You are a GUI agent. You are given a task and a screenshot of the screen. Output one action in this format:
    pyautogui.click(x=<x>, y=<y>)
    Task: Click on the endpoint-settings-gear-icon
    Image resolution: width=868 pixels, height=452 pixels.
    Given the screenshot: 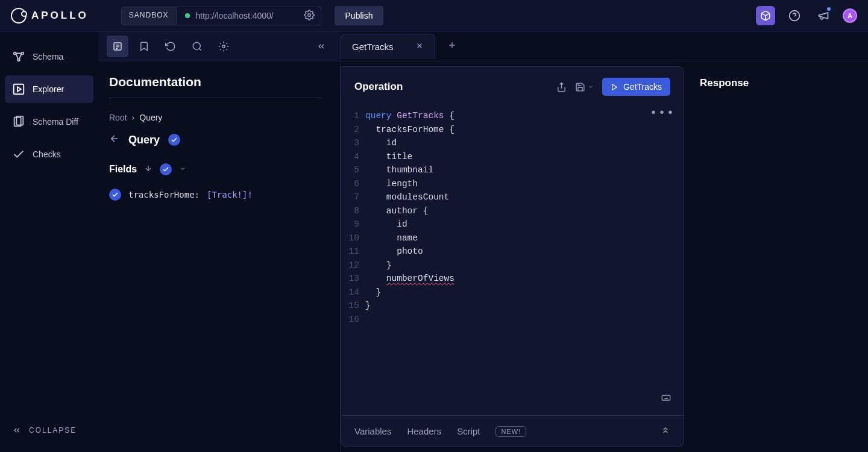 What is the action you would take?
    pyautogui.click(x=309, y=16)
    